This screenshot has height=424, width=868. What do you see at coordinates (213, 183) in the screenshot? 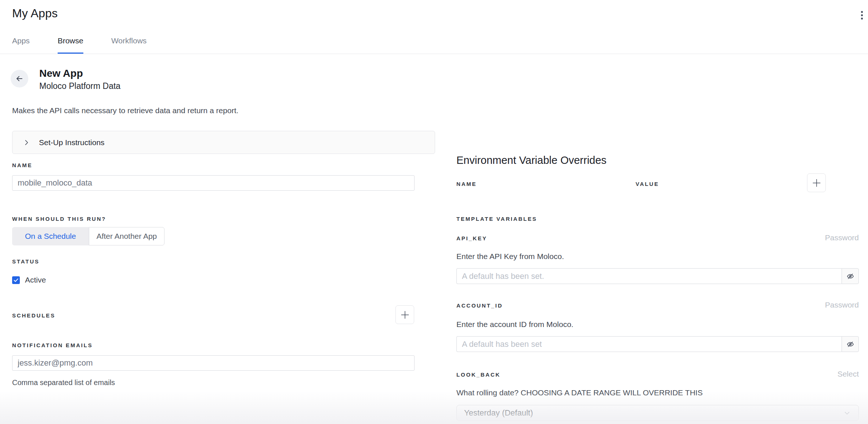
I see `name-input` at bounding box center [213, 183].